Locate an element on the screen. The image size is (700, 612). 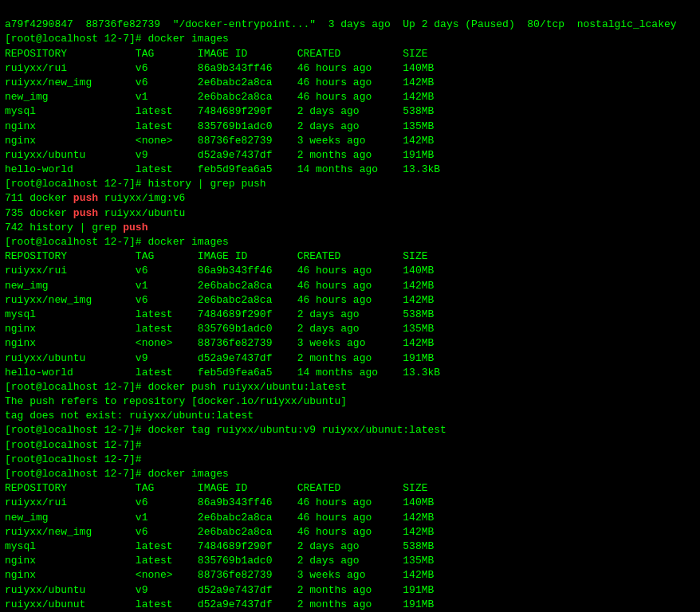
command-pre: history | grep is located at coordinates (73, 228).